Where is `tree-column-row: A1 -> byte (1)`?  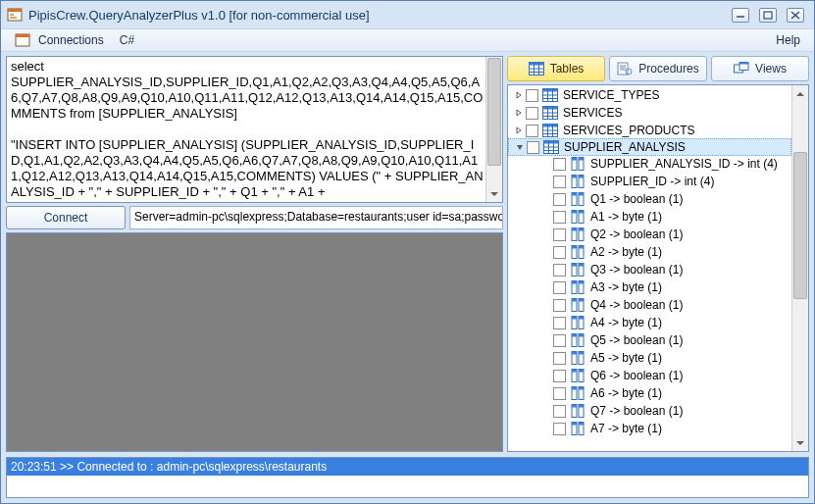 tree-column-row: A1 -> byte (1) is located at coordinates (649, 217).